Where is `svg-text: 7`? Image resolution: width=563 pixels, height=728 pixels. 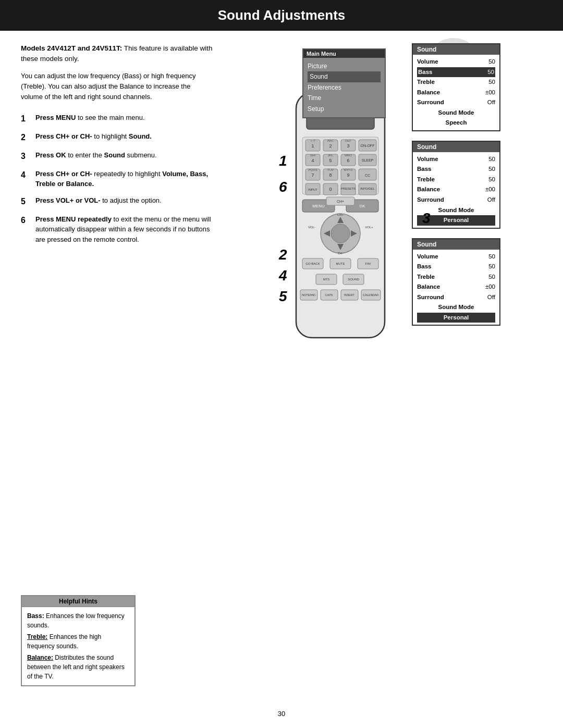
svg-text: 7 is located at coordinates (313, 175).